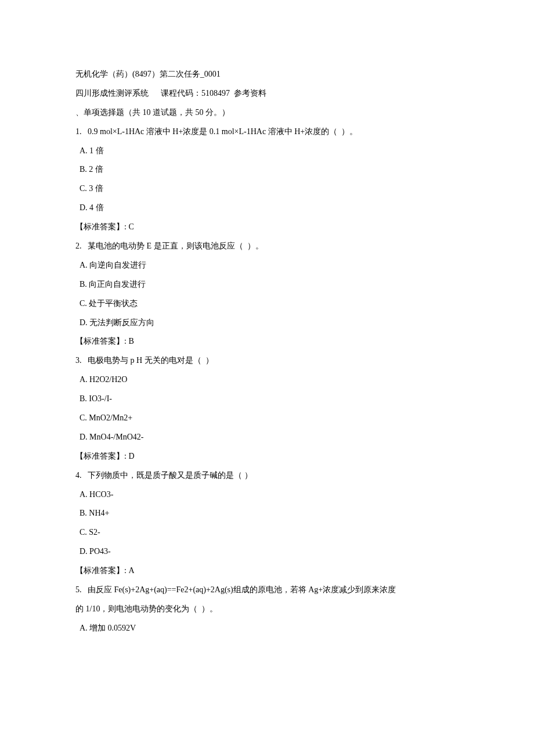  I want to click on question-number: 5., so click(79, 590).